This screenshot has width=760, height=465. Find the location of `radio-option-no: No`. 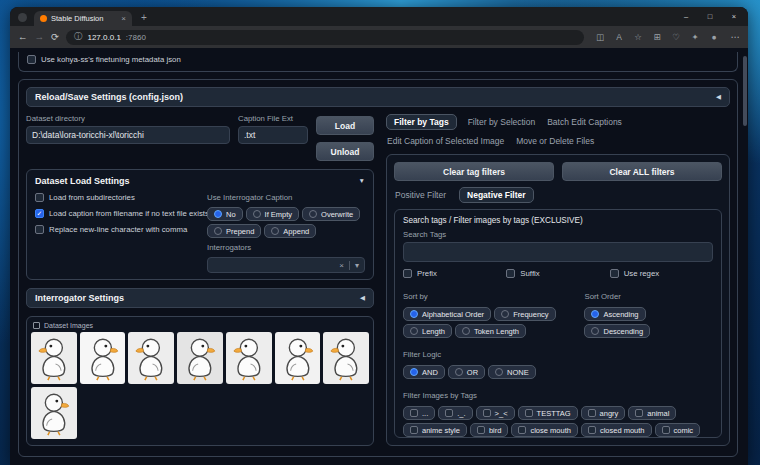

radio-option-no: No is located at coordinates (225, 214).